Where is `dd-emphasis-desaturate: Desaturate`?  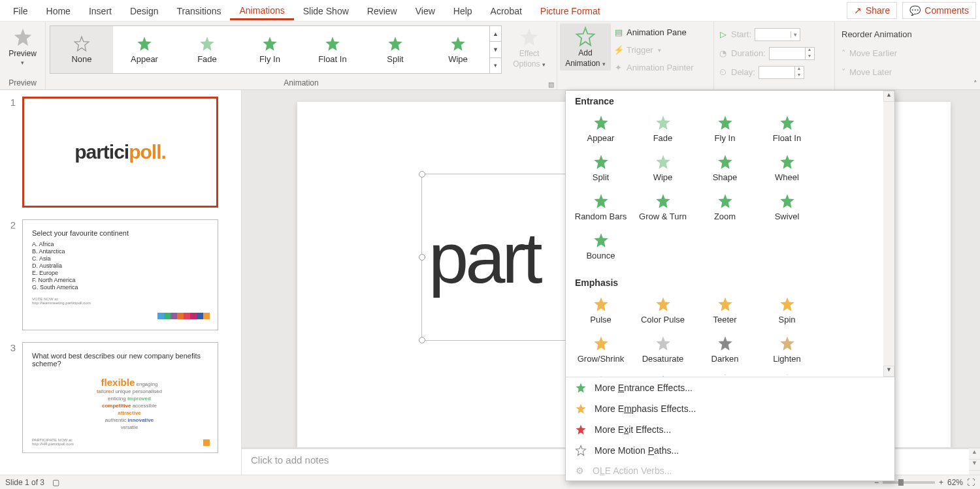 dd-emphasis-desaturate: Desaturate is located at coordinates (662, 351).